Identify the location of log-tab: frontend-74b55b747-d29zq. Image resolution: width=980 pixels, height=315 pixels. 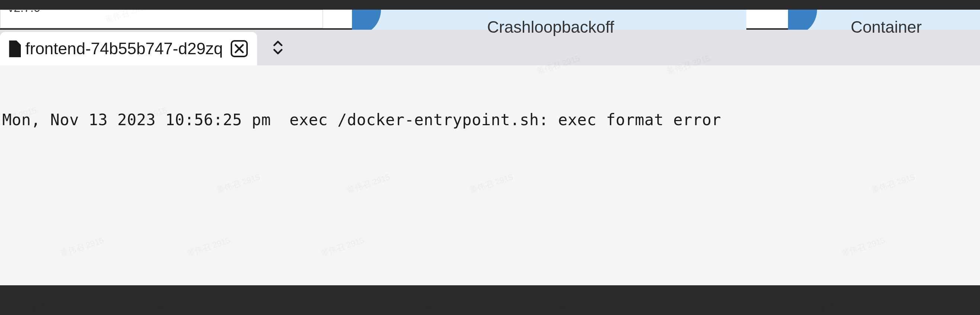
(129, 49).